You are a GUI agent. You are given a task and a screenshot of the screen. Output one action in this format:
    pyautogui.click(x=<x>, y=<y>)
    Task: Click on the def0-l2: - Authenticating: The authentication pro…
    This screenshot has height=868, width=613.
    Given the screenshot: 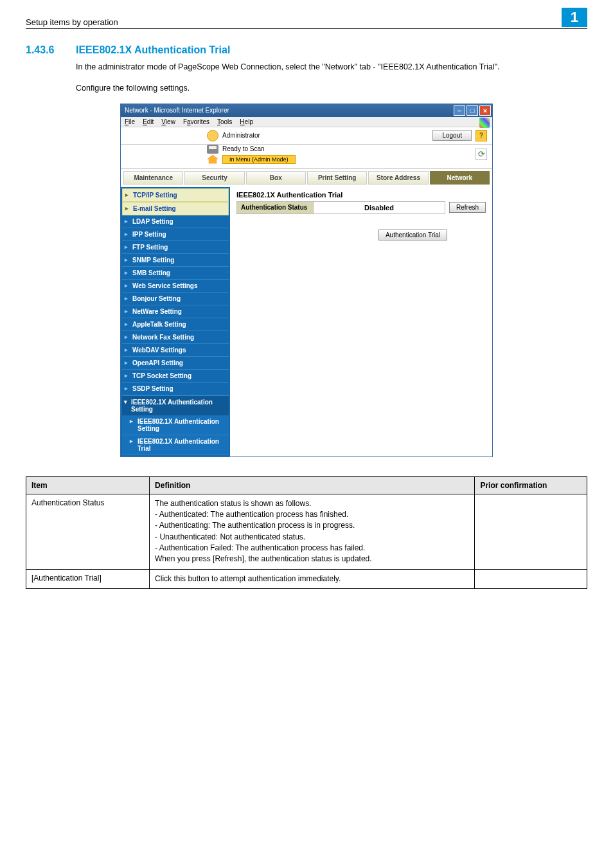 What is the action you would take?
    pyautogui.click(x=312, y=526)
    